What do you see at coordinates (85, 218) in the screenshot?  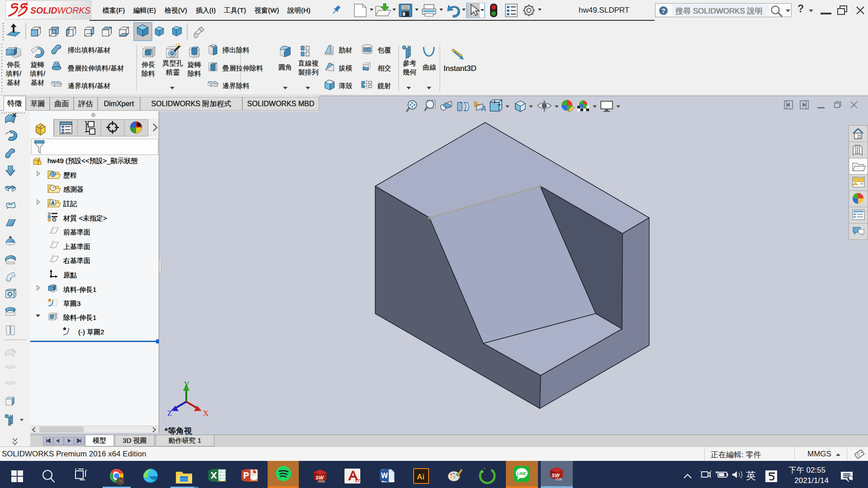 I see `svg-text: 材質 <未指定>` at bounding box center [85, 218].